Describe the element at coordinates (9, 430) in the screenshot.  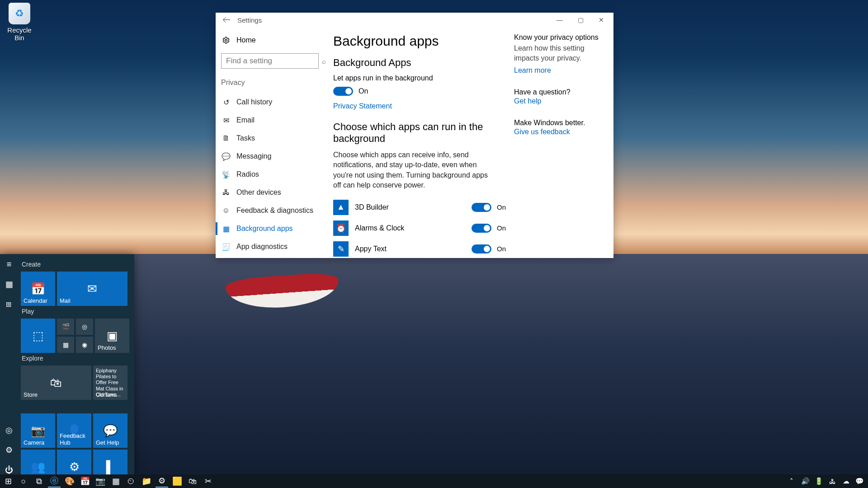
I see `rail-user-icon: ◎` at that location.